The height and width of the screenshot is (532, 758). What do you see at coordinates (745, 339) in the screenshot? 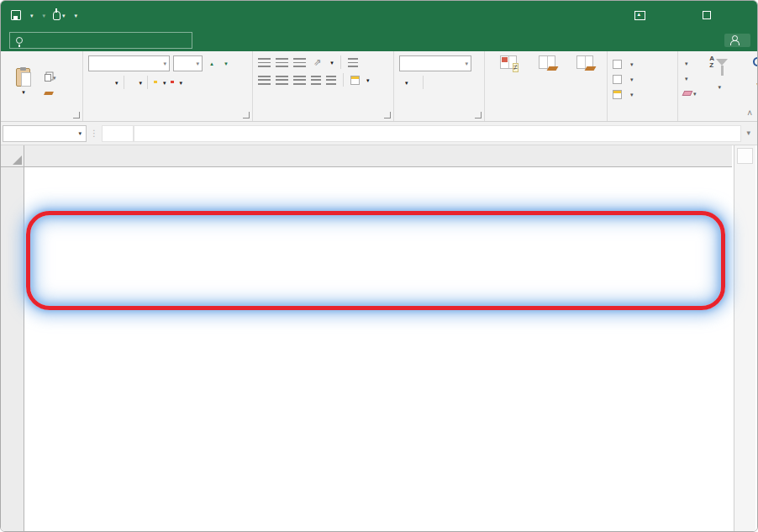
I see `vertical-scrollbar` at bounding box center [745, 339].